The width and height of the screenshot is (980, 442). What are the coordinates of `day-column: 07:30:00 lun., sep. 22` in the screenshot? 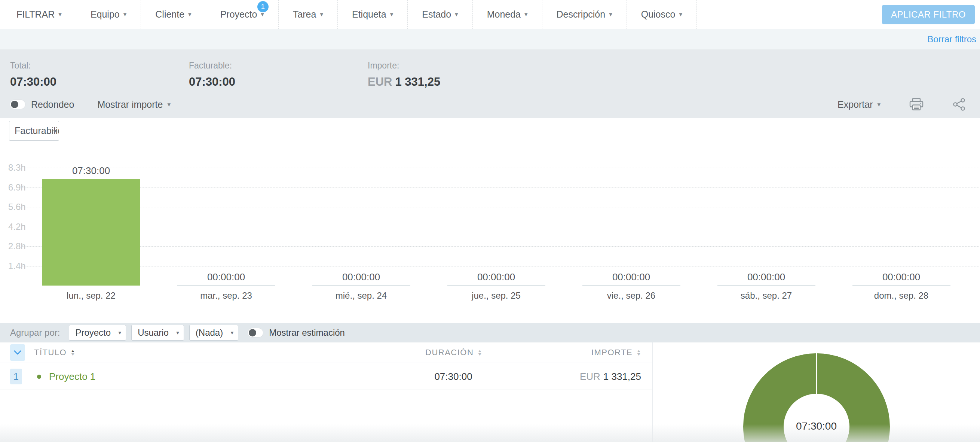 It's located at (91, 230).